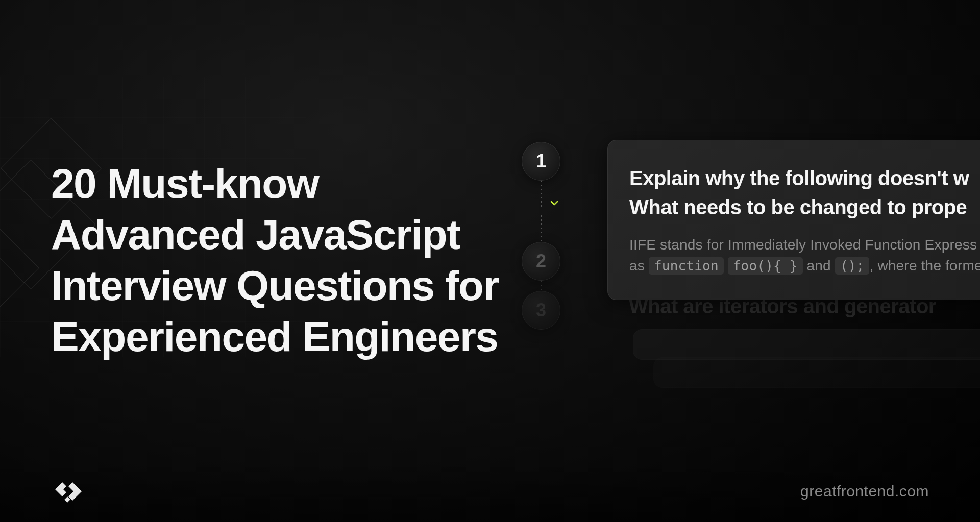  Describe the element at coordinates (541, 236) in the screenshot. I see `step-indicator: 1 2 3` at that location.